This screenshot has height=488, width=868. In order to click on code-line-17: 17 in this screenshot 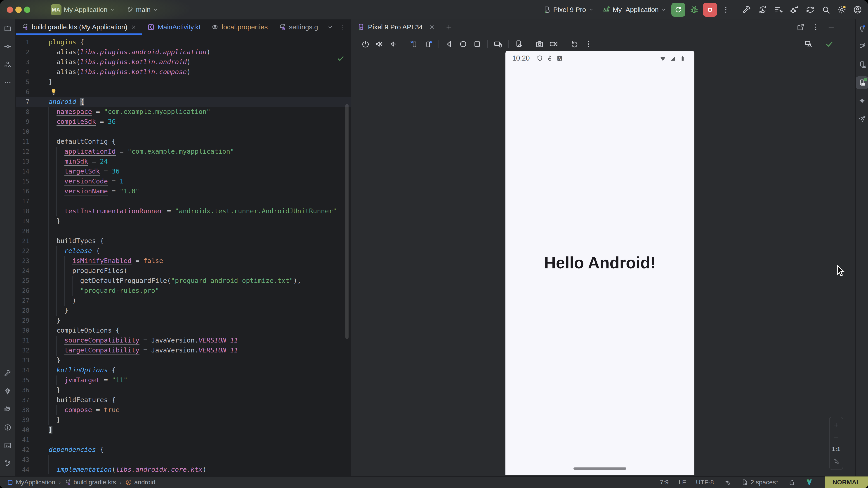, I will do `click(183, 201)`.